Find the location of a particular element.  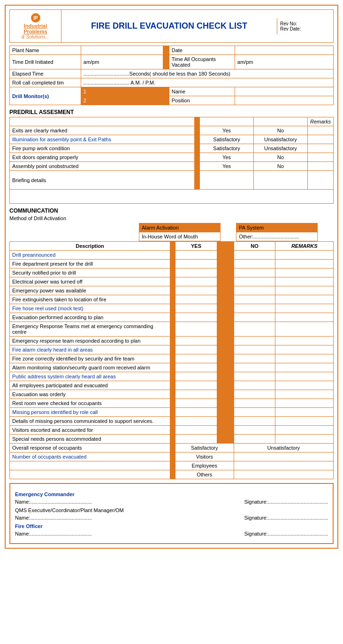

rev-section: Rev No: Rev Date: is located at coordinates (305, 26).